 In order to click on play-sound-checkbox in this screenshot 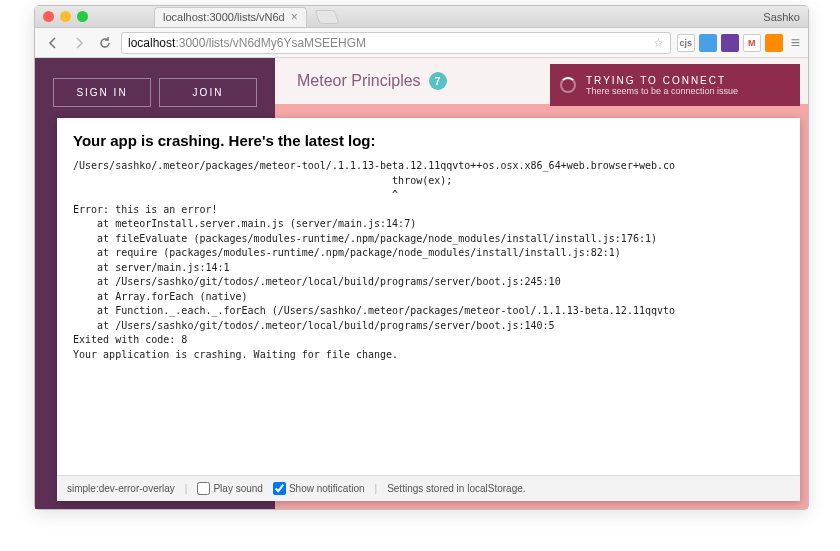, I will do `click(204, 488)`.